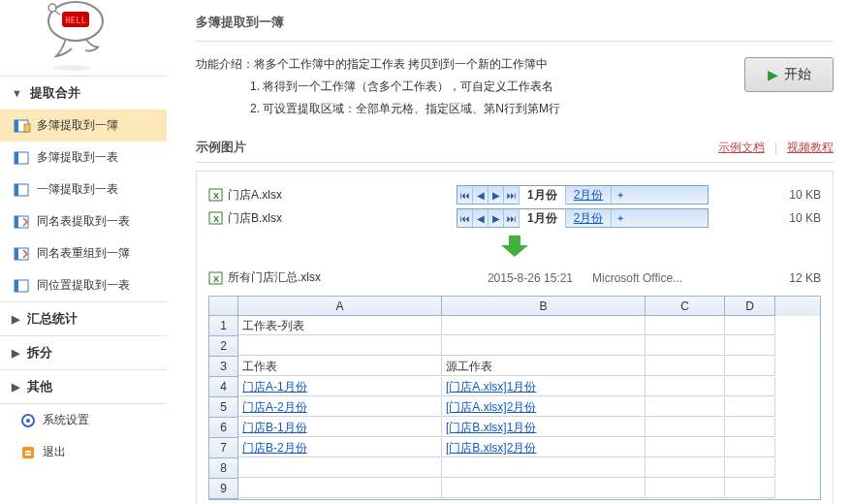 This screenshot has width=851, height=504. Describe the element at coordinates (544, 387) in the screenshot. I see `cell-B: [门店A.xlsx]1月份` at that location.